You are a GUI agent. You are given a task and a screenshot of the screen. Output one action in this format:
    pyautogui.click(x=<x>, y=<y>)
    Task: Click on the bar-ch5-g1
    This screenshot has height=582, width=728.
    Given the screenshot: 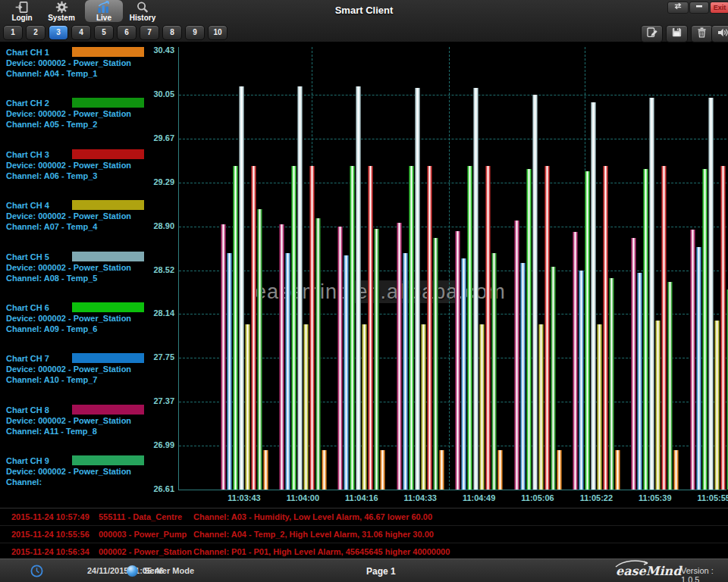 What is the action you would take?
    pyautogui.click(x=241, y=288)
    